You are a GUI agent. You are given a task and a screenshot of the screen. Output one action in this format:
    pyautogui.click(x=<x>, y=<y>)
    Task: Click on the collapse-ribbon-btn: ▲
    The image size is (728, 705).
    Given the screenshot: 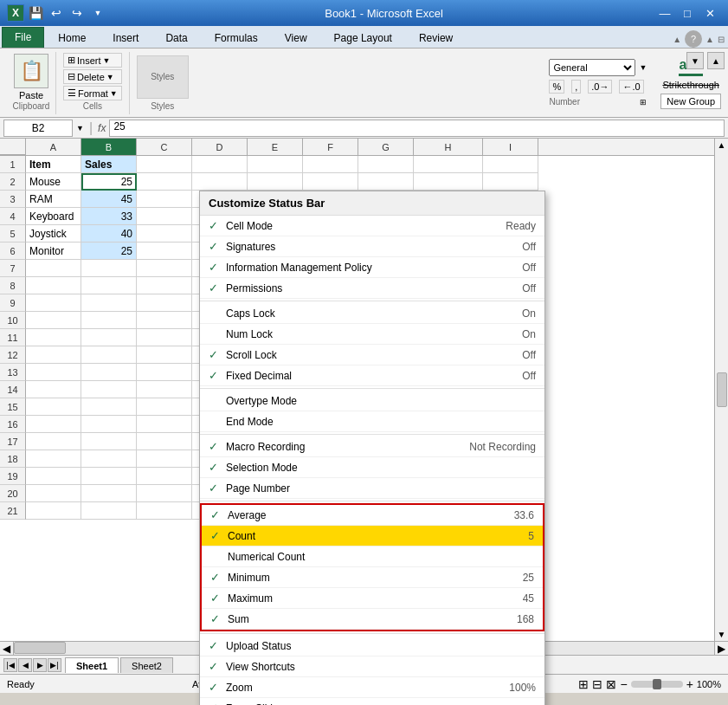 What is the action you would take?
    pyautogui.click(x=710, y=40)
    